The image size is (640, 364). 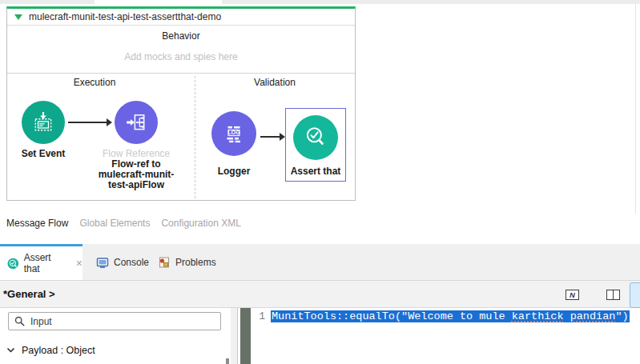 What do you see at coordinates (572, 294) in the screenshot?
I see `n-toggle-icon: N` at bounding box center [572, 294].